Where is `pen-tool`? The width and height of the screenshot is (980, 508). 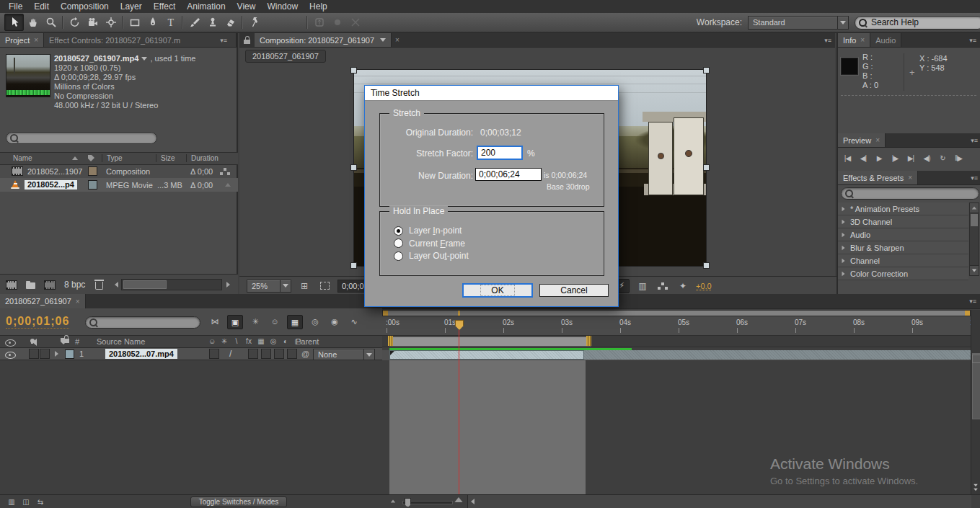 pen-tool is located at coordinates (153, 22).